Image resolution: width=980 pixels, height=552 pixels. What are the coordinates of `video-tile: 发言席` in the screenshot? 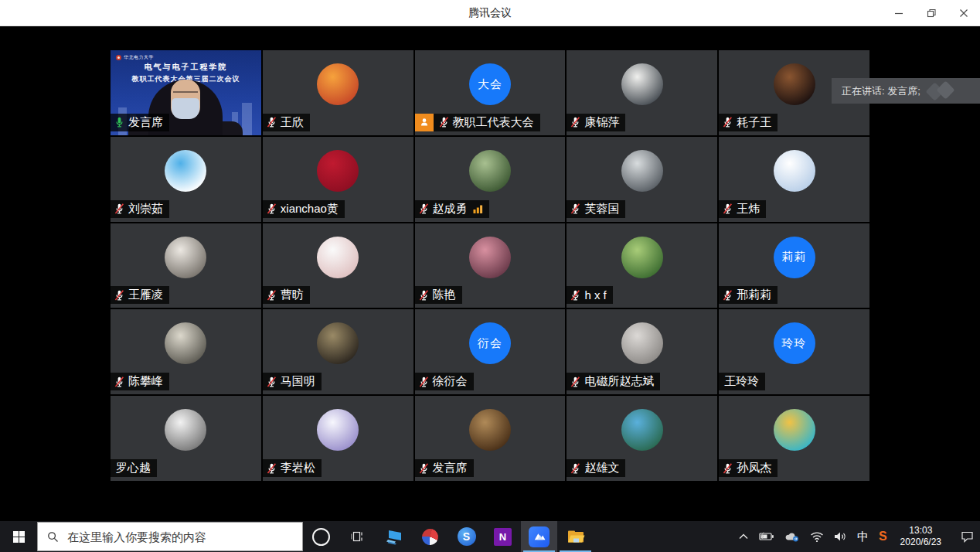 It's located at (490, 438).